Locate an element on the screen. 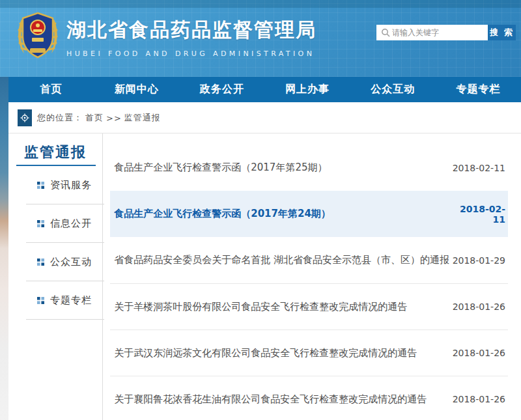 This screenshot has width=521, height=420. article-title: 关于羊楼洞茶叶股份有限公司食品安全飞行检查整改完成情况的通告 is located at coordinates (280, 307).